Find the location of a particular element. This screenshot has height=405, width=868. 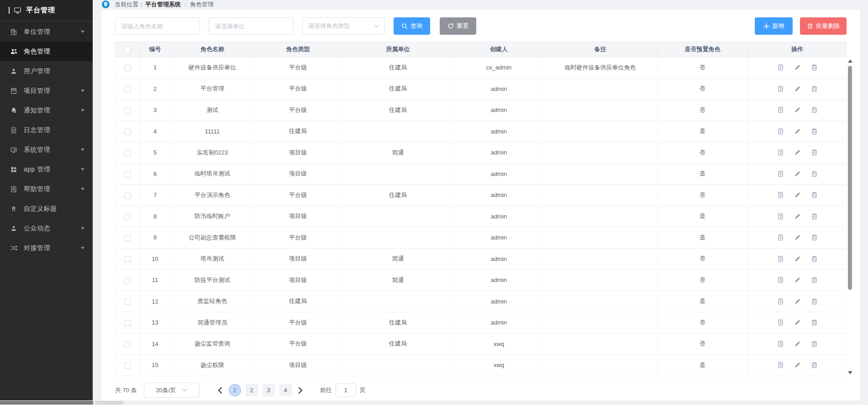

cell-preset: 否 is located at coordinates (703, 153).